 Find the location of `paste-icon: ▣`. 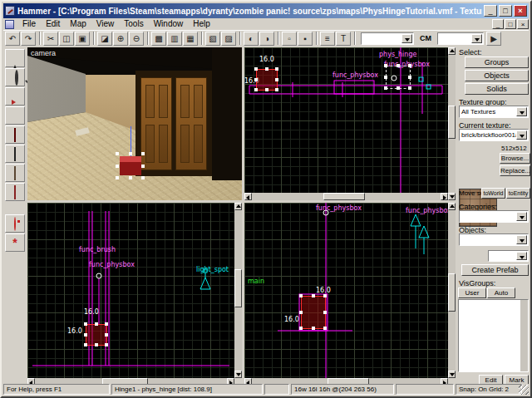

paste-icon: ▣ is located at coordinates (82, 38).